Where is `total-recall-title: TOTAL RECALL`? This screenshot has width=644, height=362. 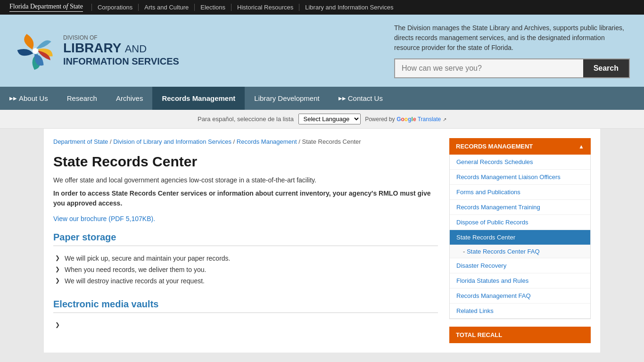
total-recall-title: TOTAL RECALL is located at coordinates (479, 335).